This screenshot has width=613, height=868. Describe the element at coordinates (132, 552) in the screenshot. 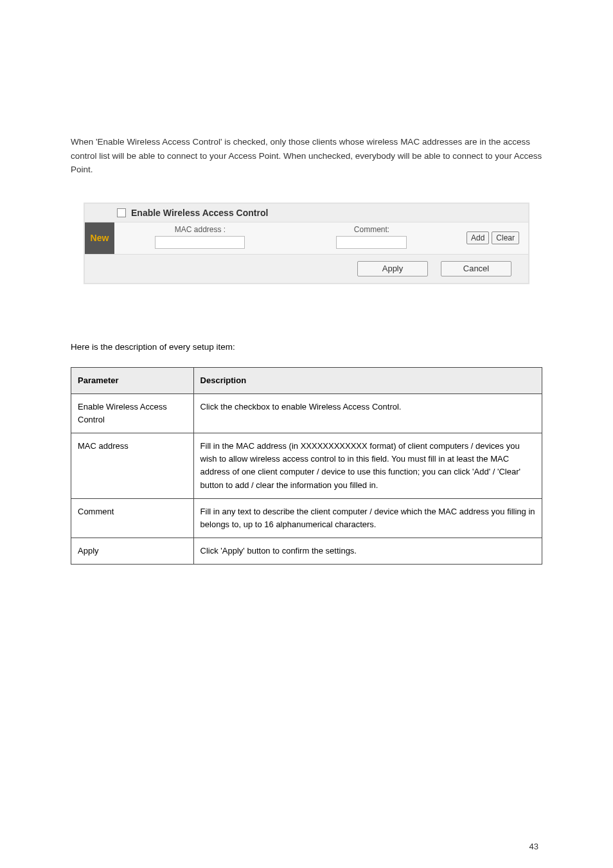

I see `param-cell: Apply` at that location.